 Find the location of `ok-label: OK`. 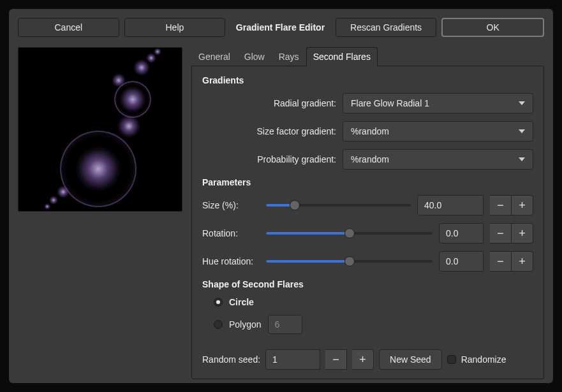

ok-label: OK is located at coordinates (493, 27).